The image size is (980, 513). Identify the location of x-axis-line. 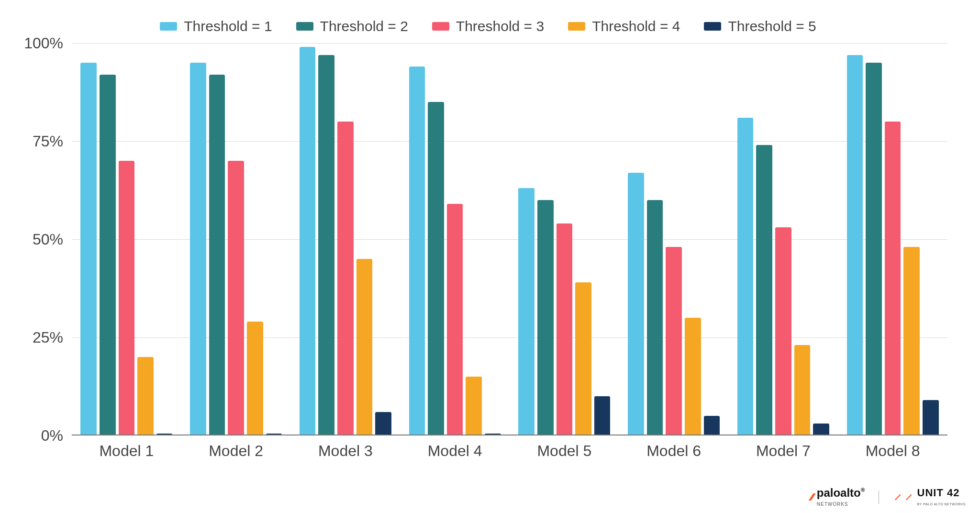
(510, 435).